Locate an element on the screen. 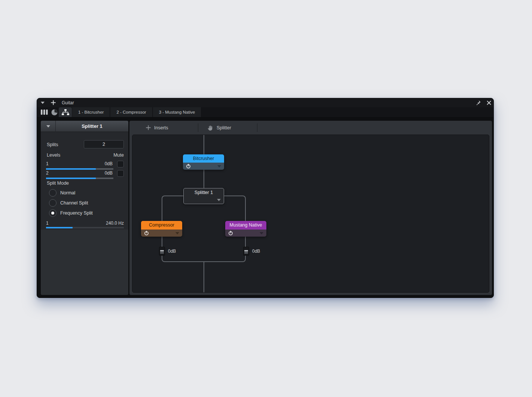  split-mode-label: Split Mode is located at coordinates (58, 183).